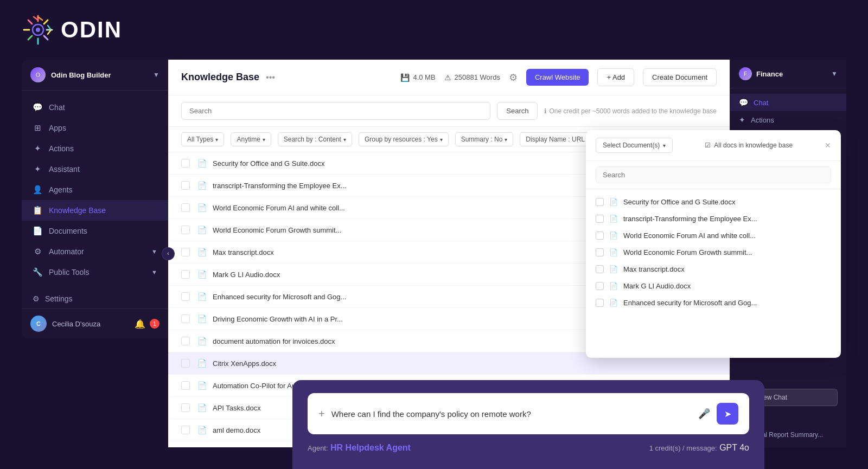  Describe the element at coordinates (371, 448) in the screenshot. I see `chat-agent-name: HR Helpdesk Agent` at that location.